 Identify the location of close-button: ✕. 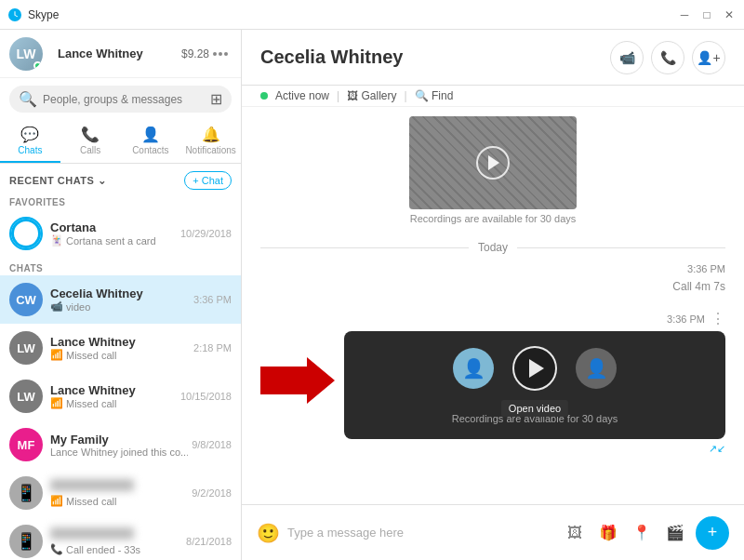
(729, 15).